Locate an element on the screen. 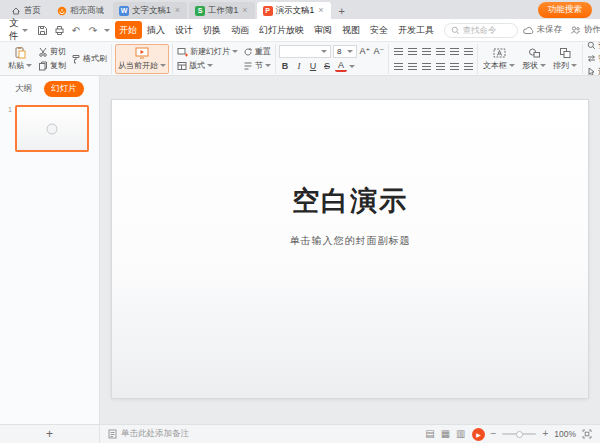 Image resolution: width=600 pixels, height=443 pixels. replace-button: 替换 is located at coordinates (593, 58).